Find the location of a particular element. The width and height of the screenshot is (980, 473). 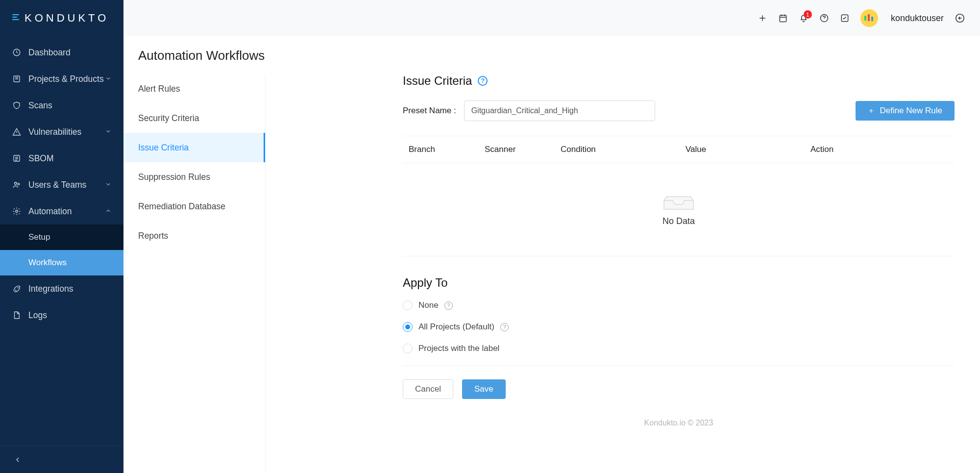

sidebar-item-sbom: SBOM is located at coordinates (62, 158).